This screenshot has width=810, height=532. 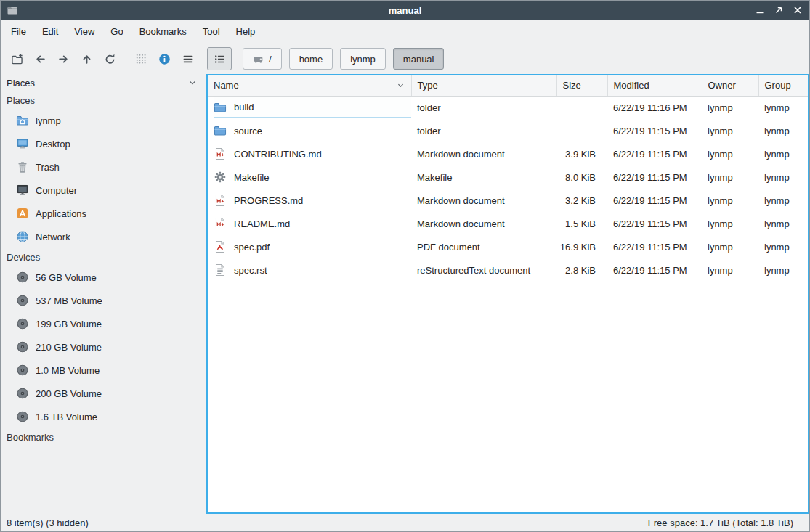 What do you see at coordinates (508, 154) in the screenshot?
I see `file-row-contributing-md: CONTRIBUTING.mdMarkdown document3.9 KiB6…` at bounding box center [508, 154].